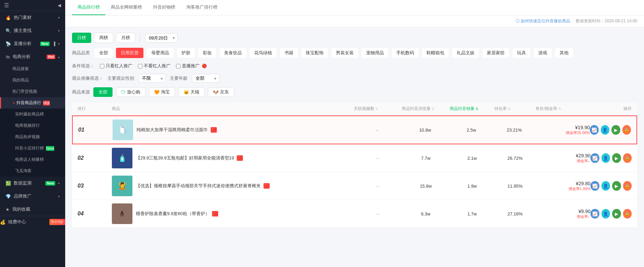  What do you see at coordinates (191, 66) in the screenshot?
I see `checkbox-live-promo: 直播推广 🔴` at bounding box center [191, 66].